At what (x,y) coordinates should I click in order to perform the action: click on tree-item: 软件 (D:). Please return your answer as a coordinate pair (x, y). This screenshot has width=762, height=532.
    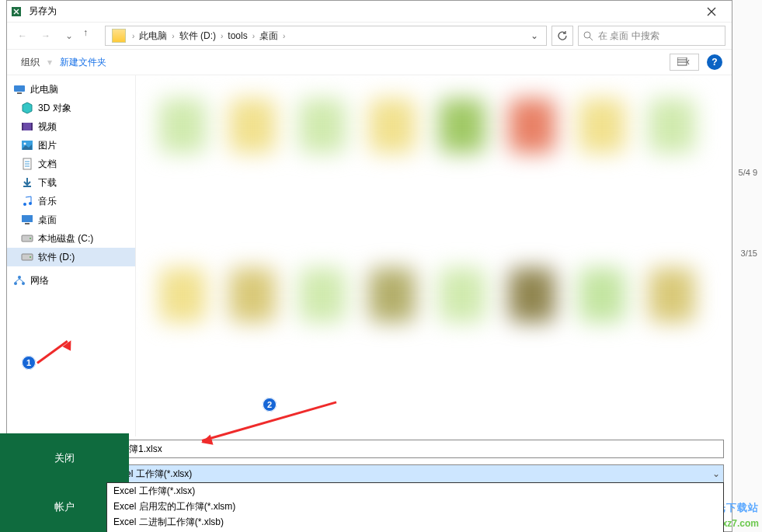
    Looking at the image, I should click on (71, 257).